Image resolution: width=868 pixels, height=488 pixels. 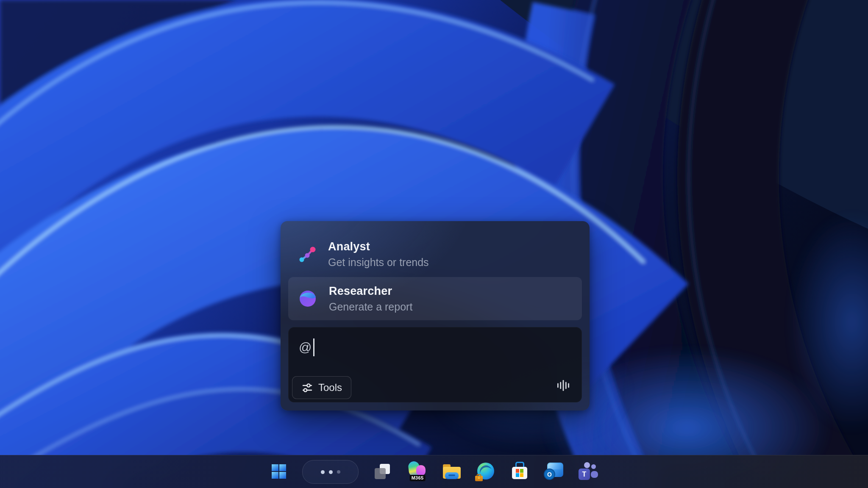 I want to click on prompt-input-box: @ Tools, so click(x=435, y=365).